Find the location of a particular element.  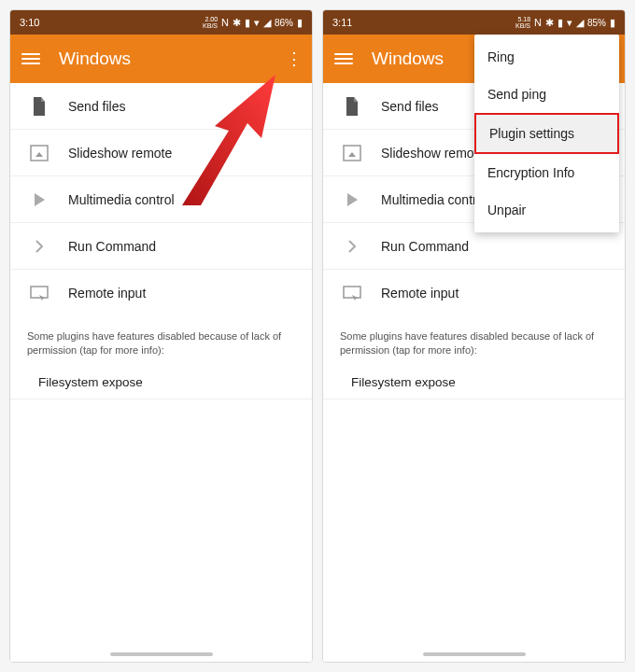

row-run-command: Run Command is located at coordinates (161, 246).